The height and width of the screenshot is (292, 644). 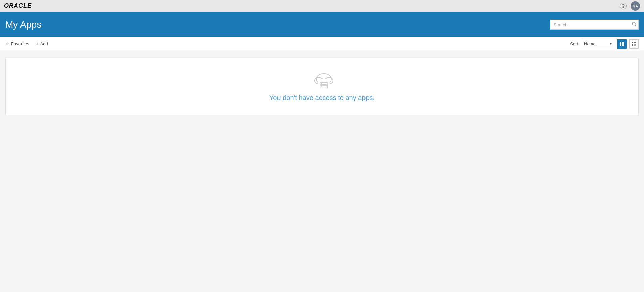 I want to click on toolbar-right: Sort Name Date Type, so click(x=604, y=44).